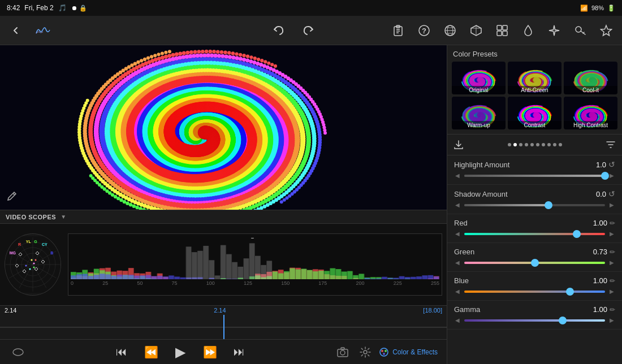 The height and width of the screenshot is (364, 622). What do you see at coordinates (563, 320) in the screenshot?
I see `adj-gamma-thumb` at bounding box center [563, 320].